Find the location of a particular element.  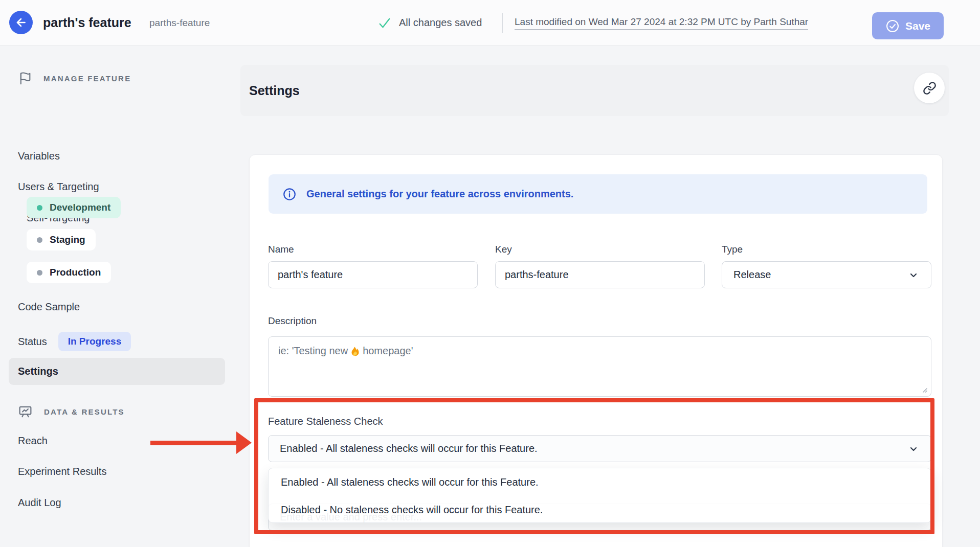

circle-check-icon is located at coordinates (893, 26).